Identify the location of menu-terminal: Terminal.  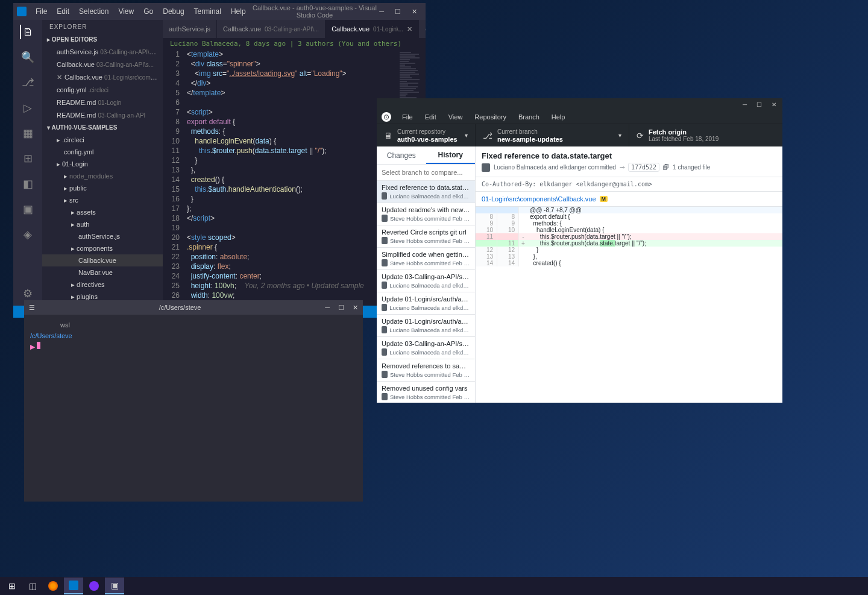
(207, 11).